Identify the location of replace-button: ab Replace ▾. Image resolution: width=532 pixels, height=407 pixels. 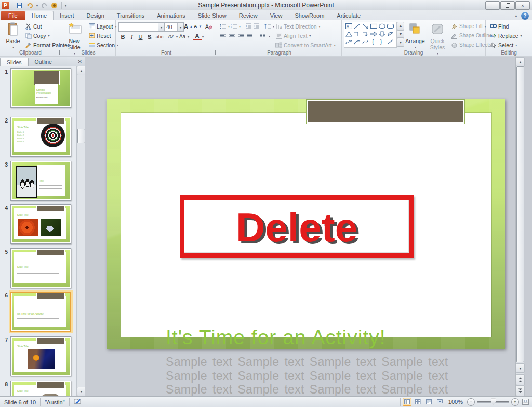
(506, 35).